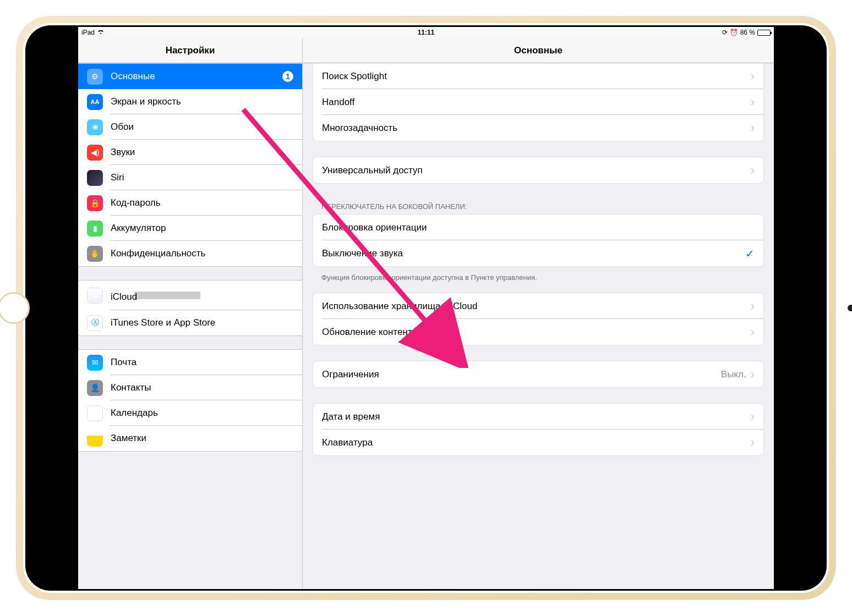  Describe the element at coordinates (190, 388) in the screenshot. I see `sidebar-item-контакты: 👤Контакты` at that location.